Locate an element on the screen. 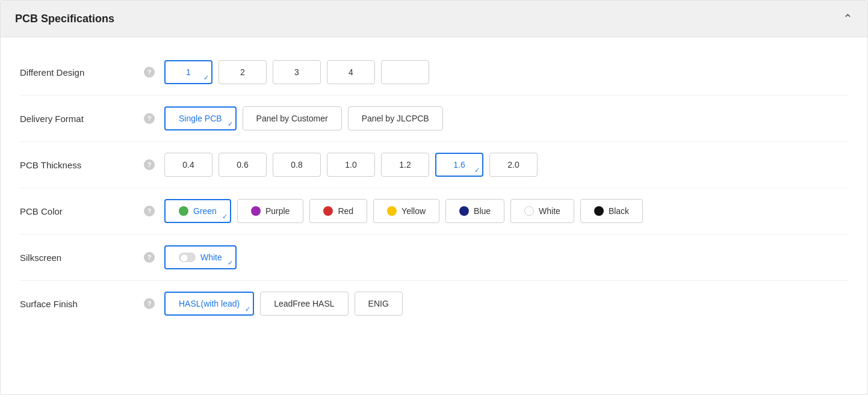 This screenshot has width=868, height=395. color-red: Red is located at coordinates (338, 211).